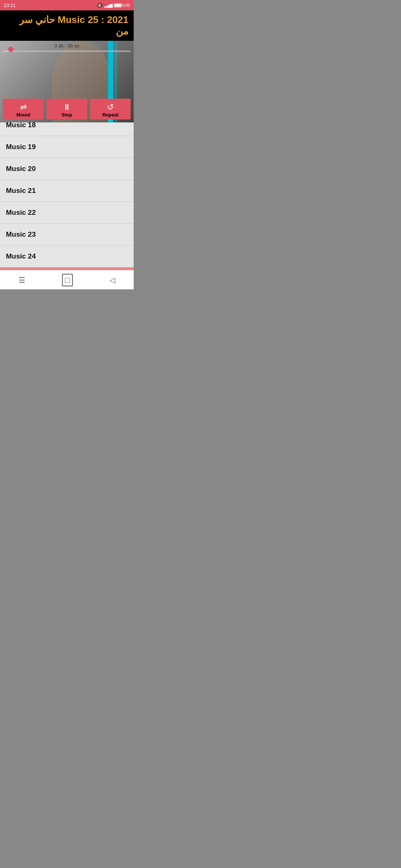 Image resolution: width=401 pixels, height=868 pixels. I want to click on music-list-item-23: Music 23, so click(67, 234).